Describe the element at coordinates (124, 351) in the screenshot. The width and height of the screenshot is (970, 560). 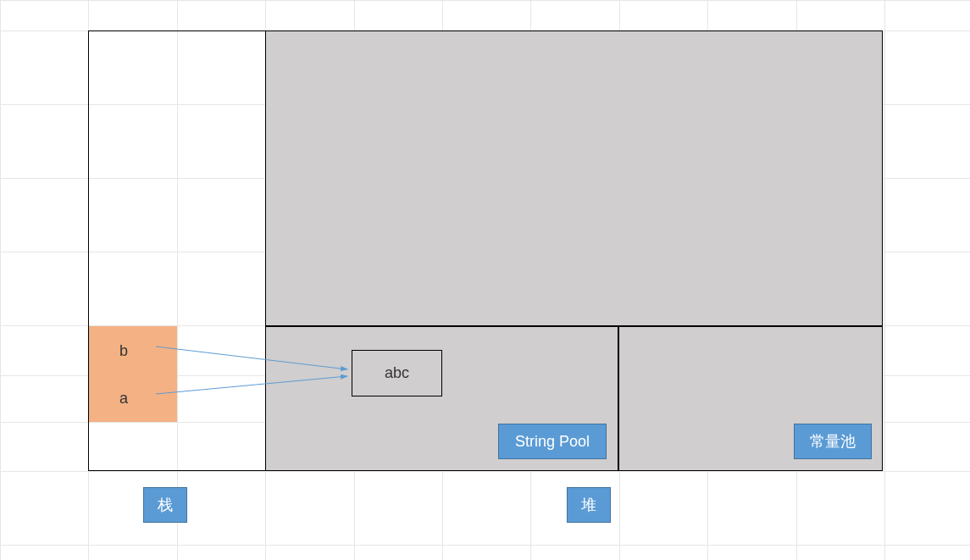
I see `stack-var-b-label: b` at that location.